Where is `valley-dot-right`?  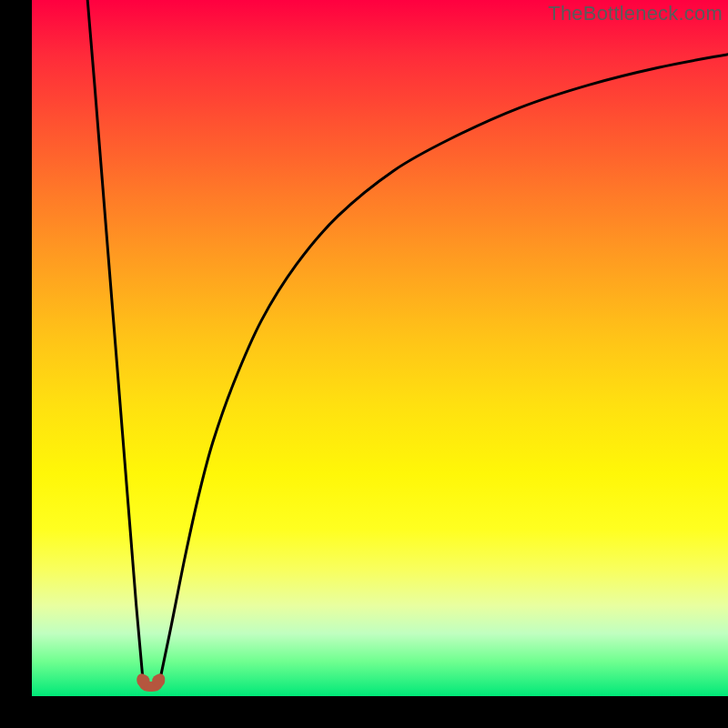
valley-dot-right is located at coordinates (158, 681).